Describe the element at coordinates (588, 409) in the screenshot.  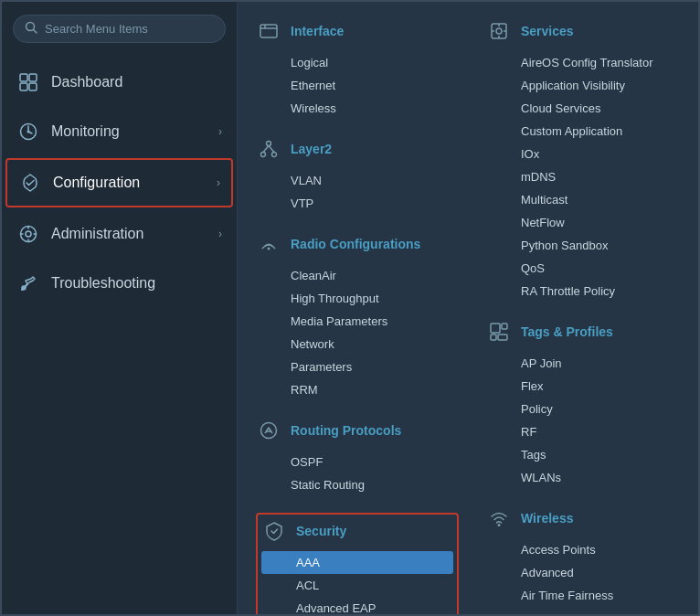
I see `menu-item-policy: Policy` at that location.